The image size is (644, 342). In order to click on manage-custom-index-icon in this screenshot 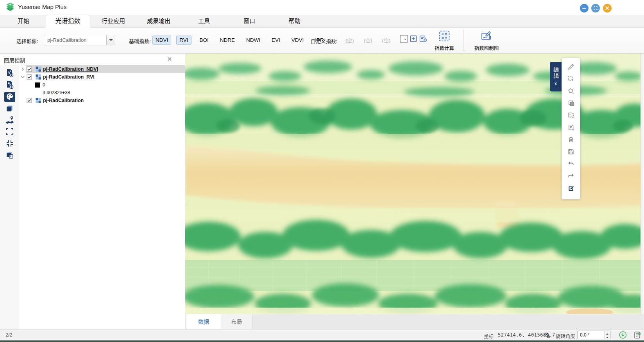, I will do `click(423, 39)`.